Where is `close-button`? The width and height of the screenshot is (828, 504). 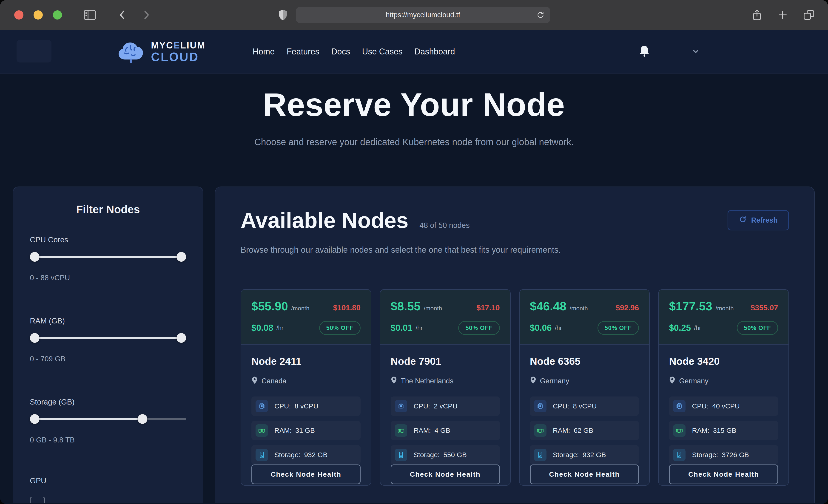
close-button is located at coordinates (19, 15).